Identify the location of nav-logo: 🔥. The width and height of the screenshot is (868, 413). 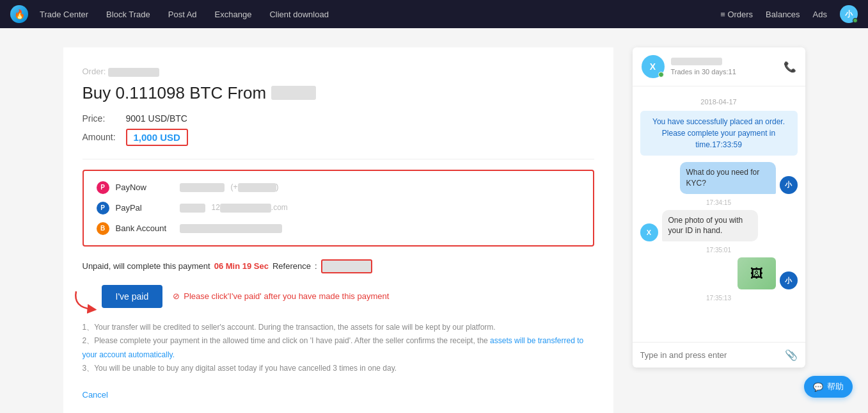
(19, 14).